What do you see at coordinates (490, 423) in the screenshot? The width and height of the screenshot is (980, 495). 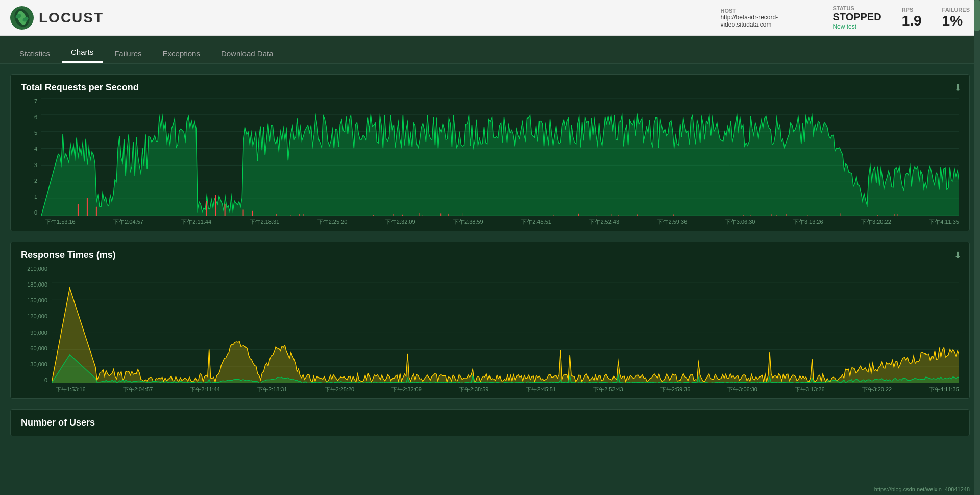 I see `users-chart-container: Number of Users` at bounding box center [490, 423].